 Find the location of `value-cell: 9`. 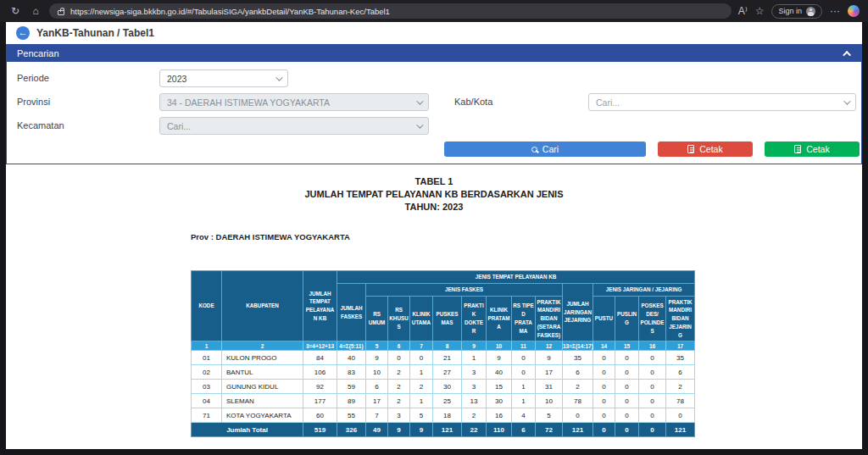

value-cell: 9 is located at coordinates (499, 358).